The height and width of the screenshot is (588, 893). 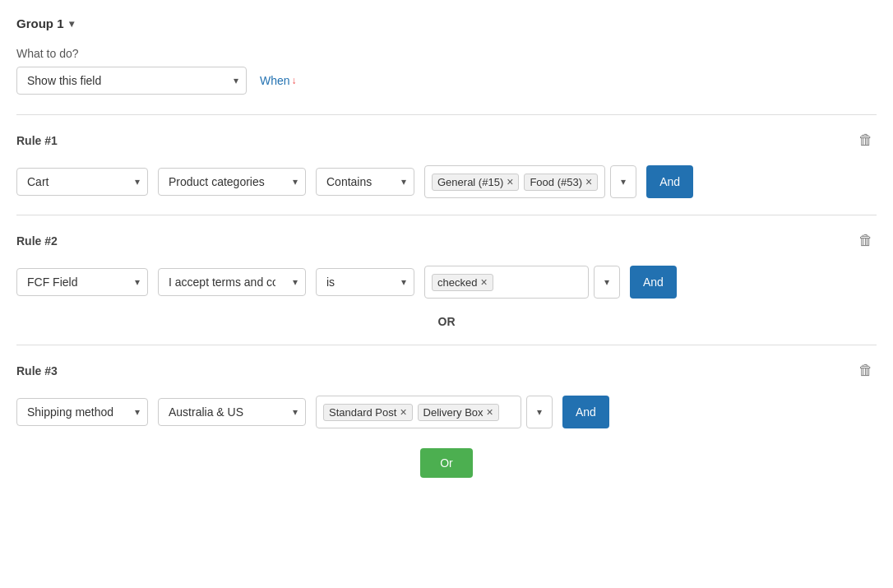 I want to click on rule-1-condition-select: Product categories I accept terms and co…, so click(x=232, y=182).